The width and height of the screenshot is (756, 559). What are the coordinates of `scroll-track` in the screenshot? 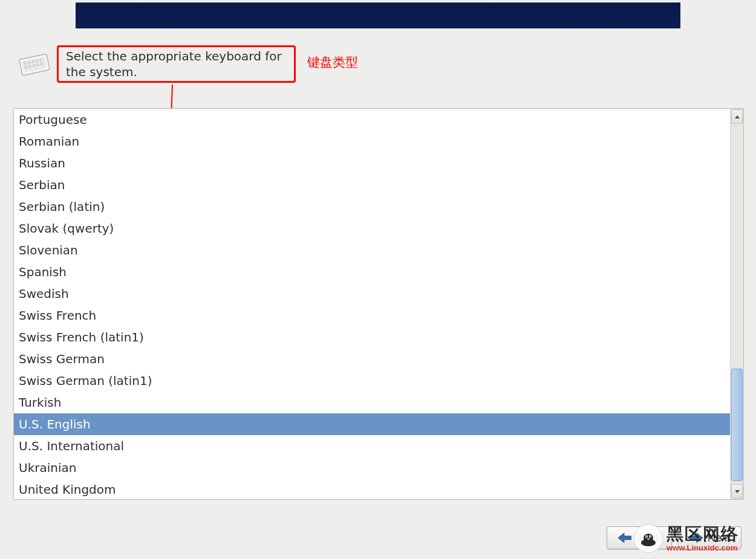 It's located at (737, 304).